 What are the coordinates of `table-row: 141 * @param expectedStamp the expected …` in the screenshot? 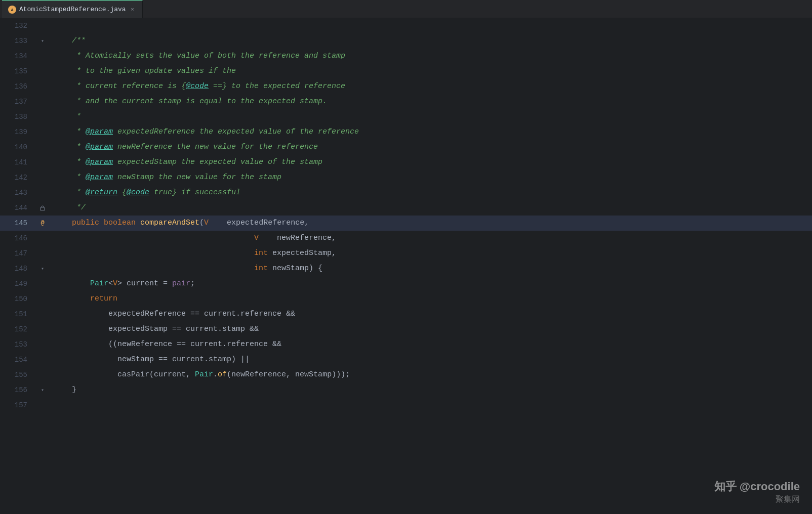 It's located at (406, 162).